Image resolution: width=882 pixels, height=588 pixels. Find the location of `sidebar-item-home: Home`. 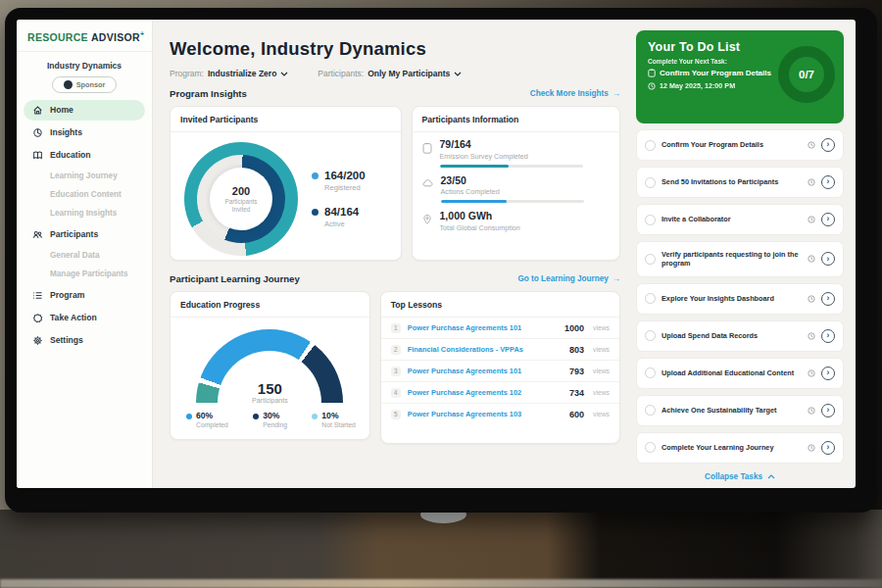

sidebar-item-home: Home is located at coordinates (84, 110).